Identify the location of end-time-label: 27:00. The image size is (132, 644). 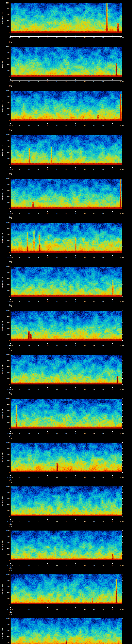
(122, 126).